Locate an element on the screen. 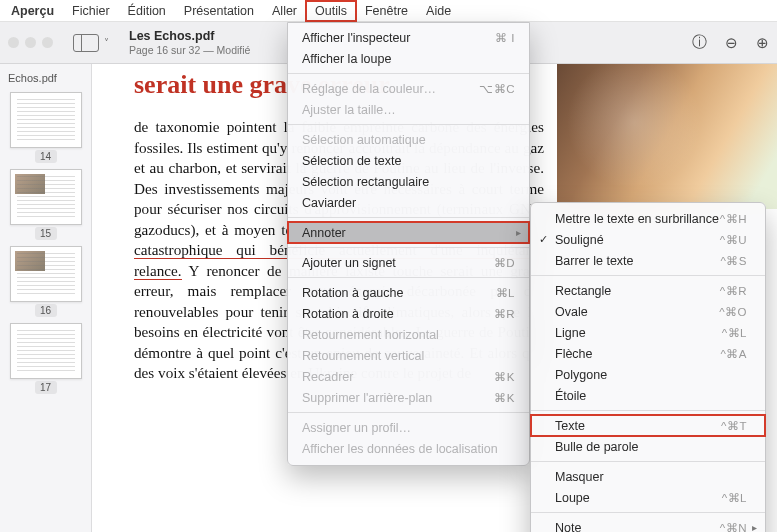  window-controls is located at coordinates (30, 42).